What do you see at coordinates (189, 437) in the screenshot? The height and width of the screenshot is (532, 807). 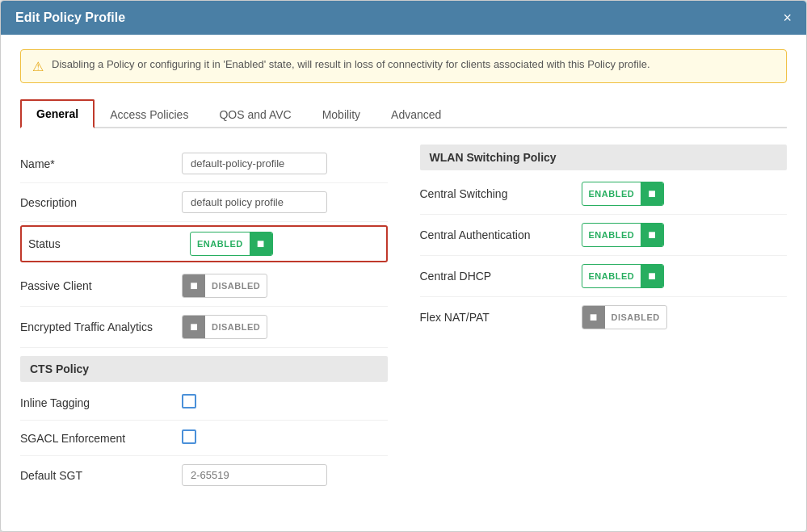 I see `sgacl-enforcement-checkbox` at bounding box center [189, 437].